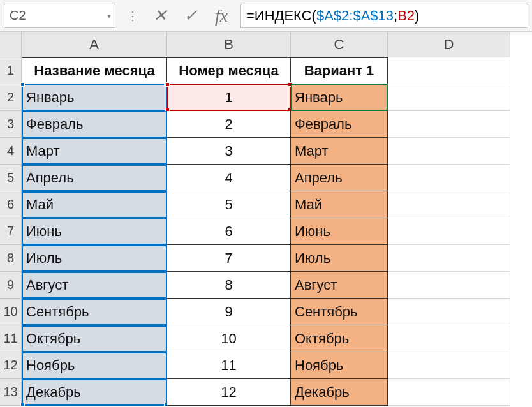 The image size is (532, 407). I want to click on name-box-value: C2, so click(18, 15).